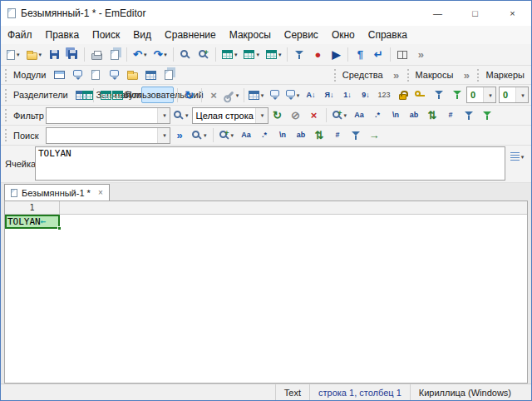  I want to click on numbering-button: 123, so click(384, 95).